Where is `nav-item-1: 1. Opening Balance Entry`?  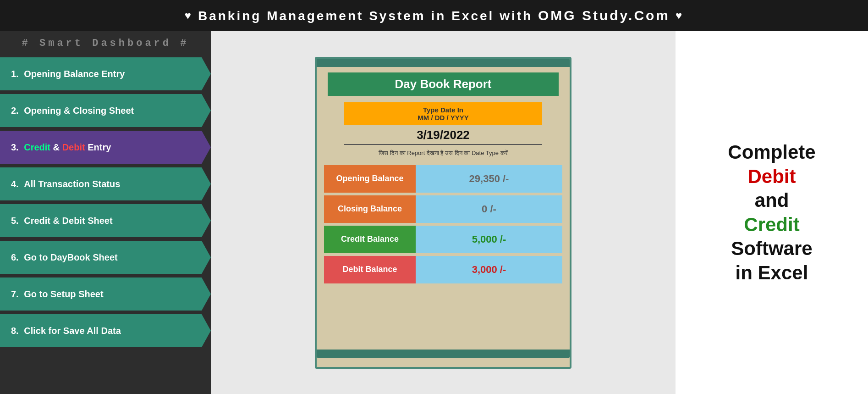 nav-item-1: 1. Opening Balance Entry is located at coordinates (105, 74).